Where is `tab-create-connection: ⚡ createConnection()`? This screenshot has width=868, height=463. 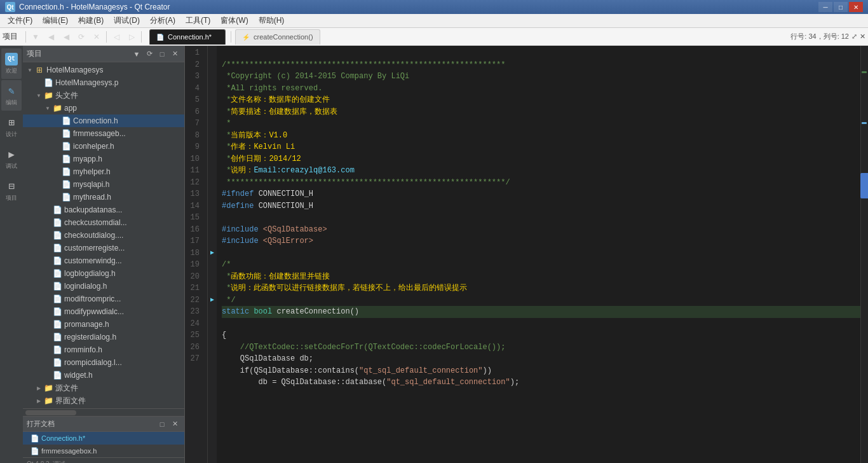 tab-create-connection: ⚡ createConnection() is located at coordinates (278, 37).